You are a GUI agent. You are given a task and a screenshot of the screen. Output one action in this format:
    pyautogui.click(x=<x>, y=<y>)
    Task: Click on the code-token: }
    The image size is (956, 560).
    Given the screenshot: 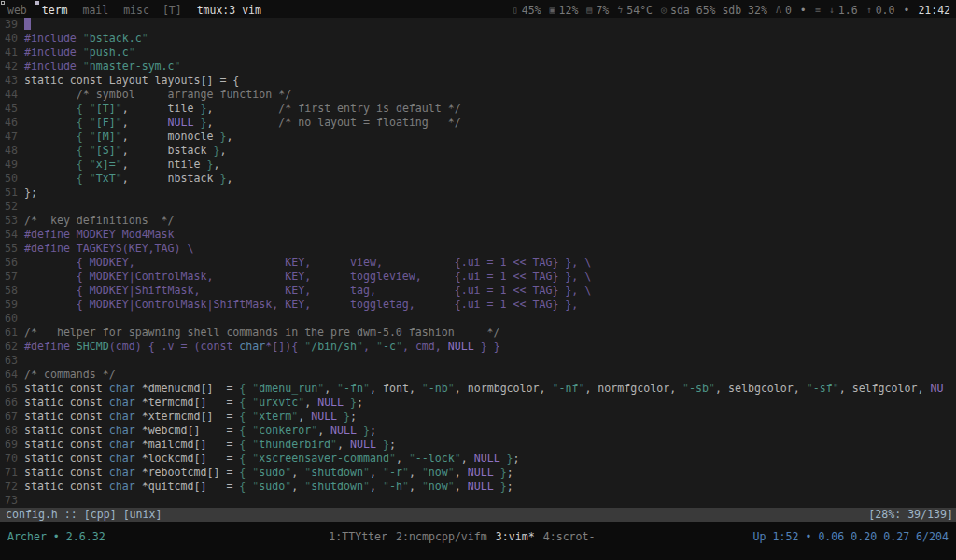 What is the action you would take?
    pyautogui.click(x=204, y=122)
    